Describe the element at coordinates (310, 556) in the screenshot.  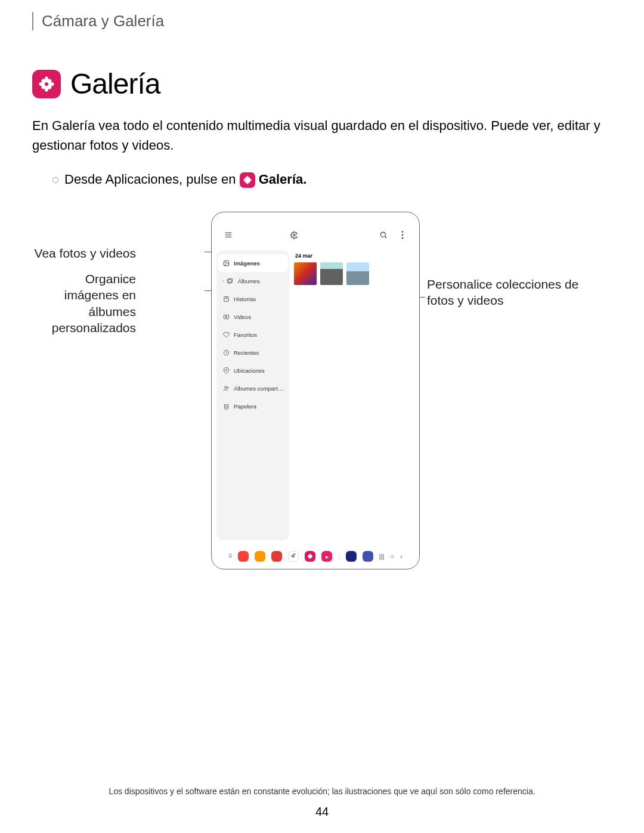
I see `gallery-taskbar-icon` at that location.